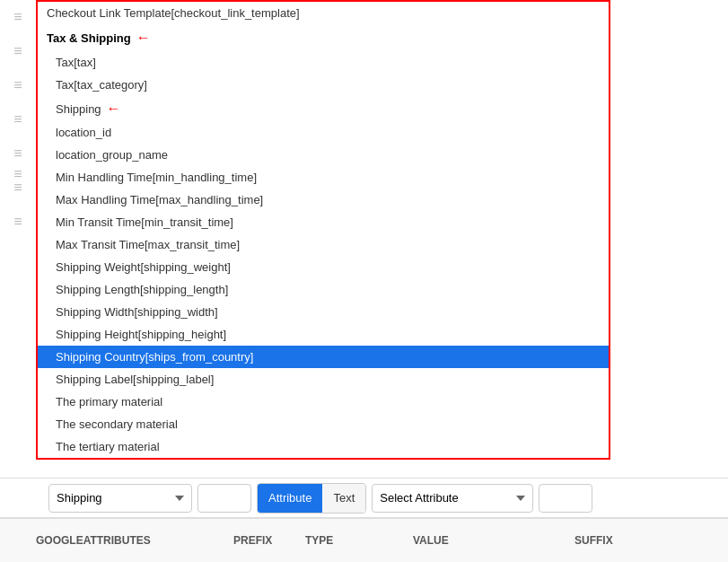  I want to click on arrow-icon-tax_shipping_header: ←, so click(144, 38).